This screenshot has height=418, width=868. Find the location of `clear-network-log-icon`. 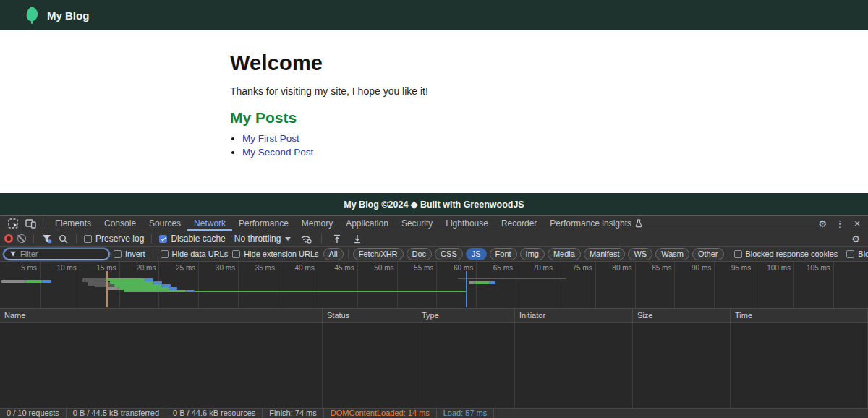

clear-network-log-icon is located at coordinates (22, 239).